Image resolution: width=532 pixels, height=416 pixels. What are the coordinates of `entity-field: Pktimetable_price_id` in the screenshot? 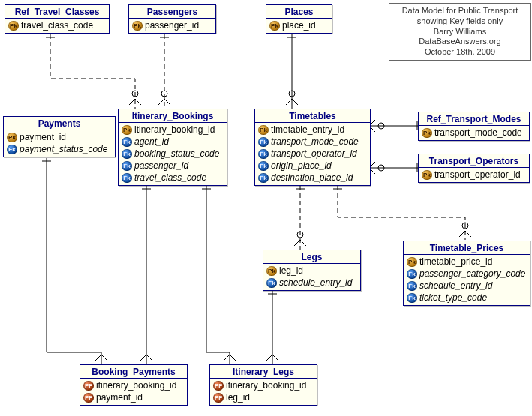 It's located at (467, 262).